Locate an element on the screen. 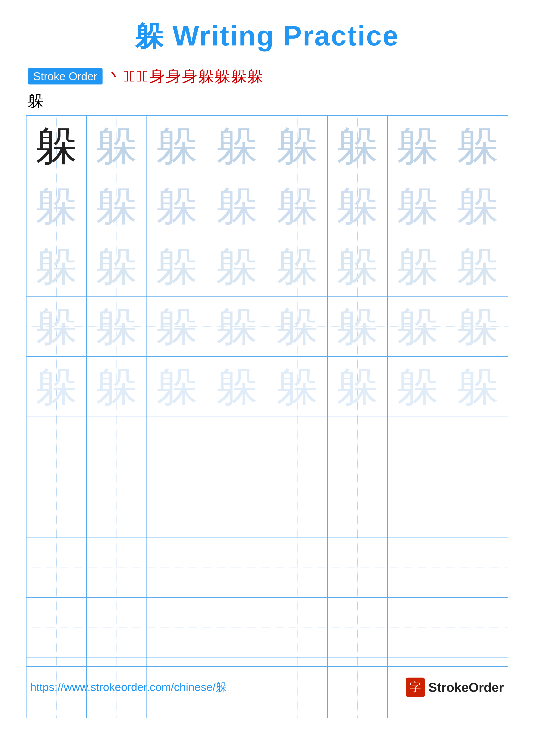 This screenshot has width=534, height=756. grid-cell-r10c2 is located at coordinates (117, 688).